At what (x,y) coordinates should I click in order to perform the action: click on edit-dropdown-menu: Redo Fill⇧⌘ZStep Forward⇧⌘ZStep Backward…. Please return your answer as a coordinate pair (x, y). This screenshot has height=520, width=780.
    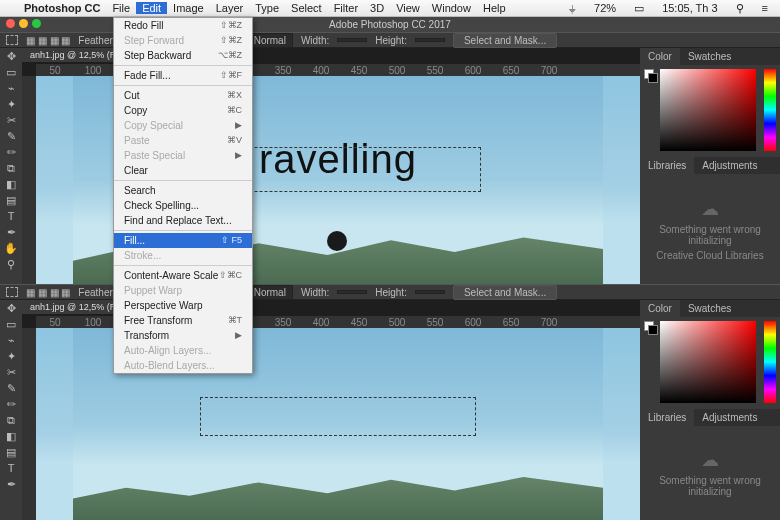
    Looking at the image, I should click on (183, 196).